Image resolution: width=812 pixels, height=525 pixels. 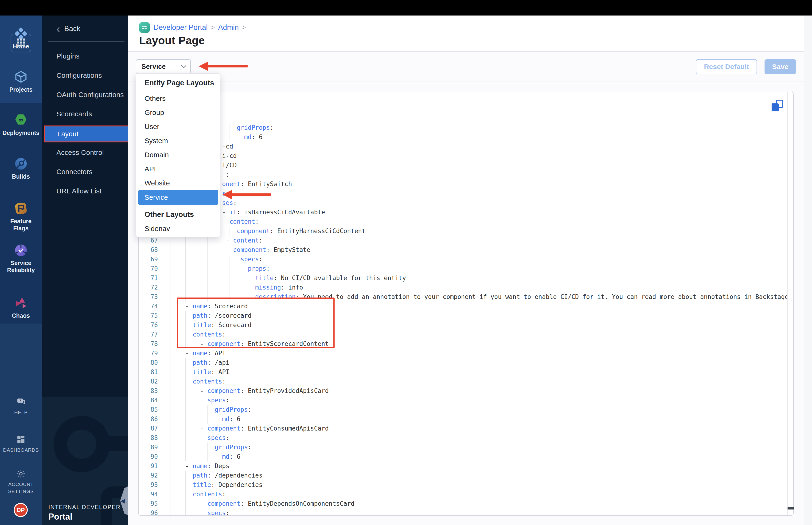 What do you see at coordinates (20, 510) in the screenshot?
I see `avatar: DP` at bounding box center [20, 510].